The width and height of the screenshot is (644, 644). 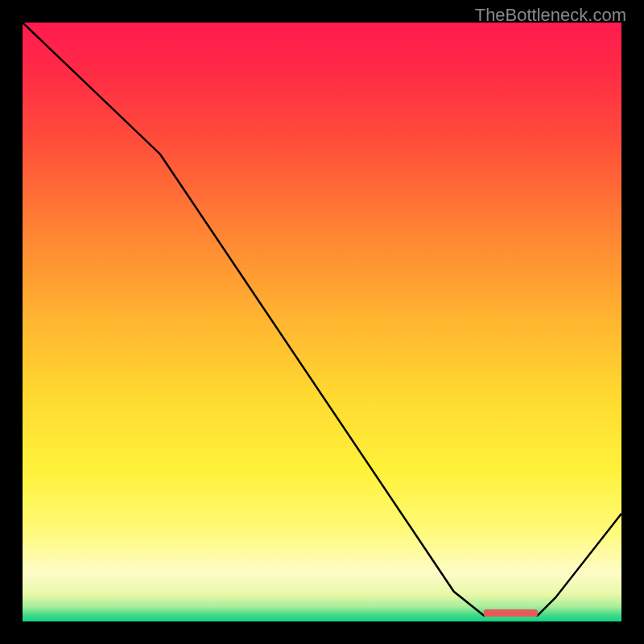 What do you see at coordinates (551, 15) in the screenshot?
I see `watermark-text: TheBottleneck.com` at bounding box center [551, 15].